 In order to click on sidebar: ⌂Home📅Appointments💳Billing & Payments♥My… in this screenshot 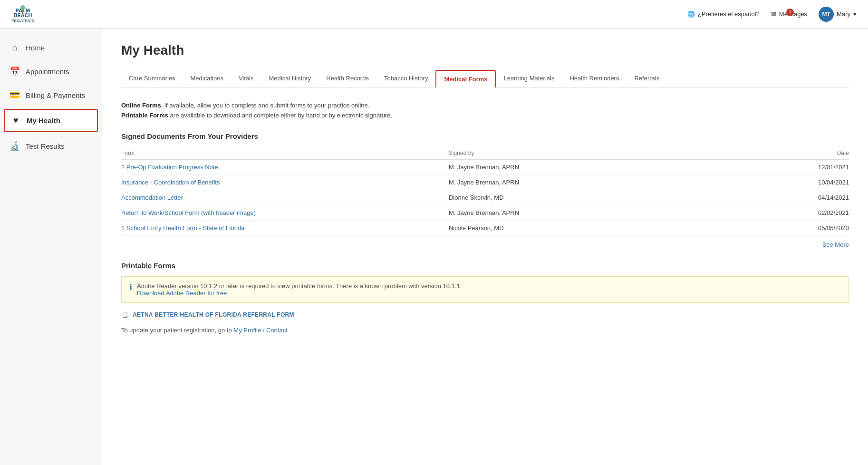, I will do `click(51, 247)`.